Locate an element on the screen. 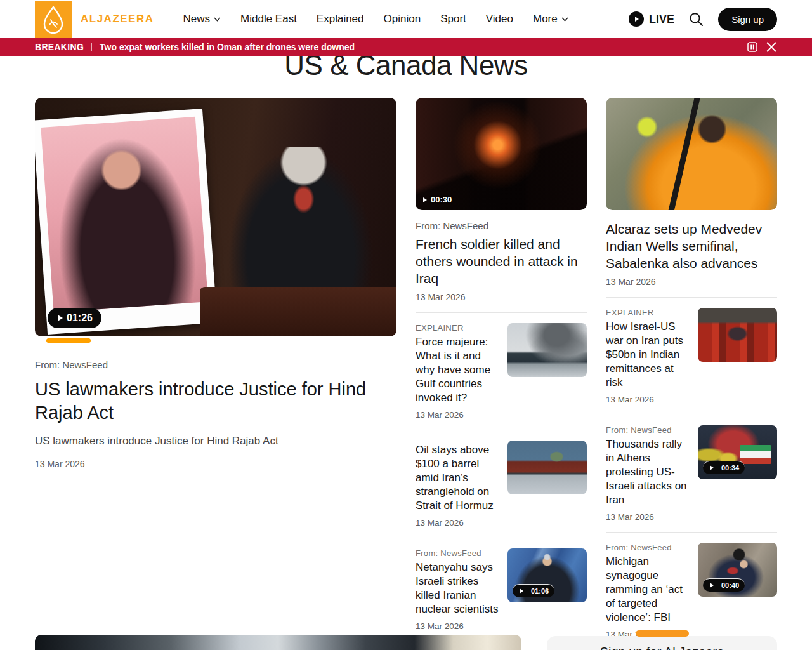 Image resolution: width=812 pixels, height=650 pixels. article-card: From: NewsFeed Netanyahu says Israeli st… is located at coordinates (501, 589).